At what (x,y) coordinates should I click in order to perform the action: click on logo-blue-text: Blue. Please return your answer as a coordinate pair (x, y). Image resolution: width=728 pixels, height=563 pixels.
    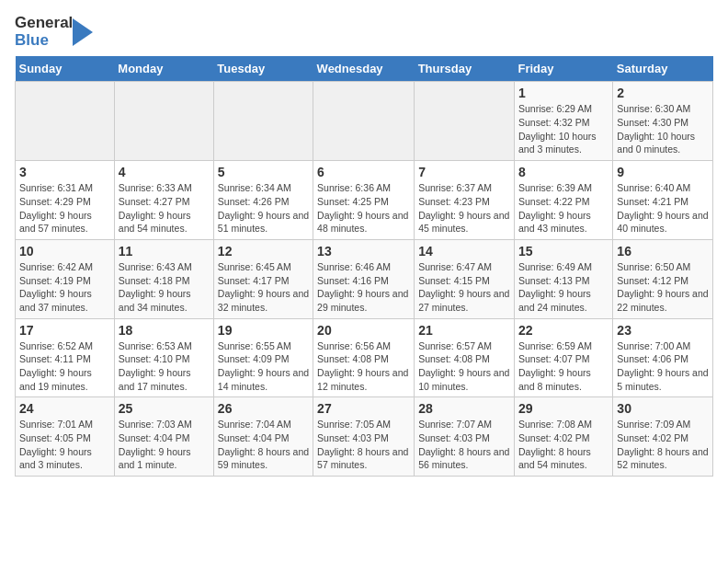
    Looking at the image, I should click on (44, 40).